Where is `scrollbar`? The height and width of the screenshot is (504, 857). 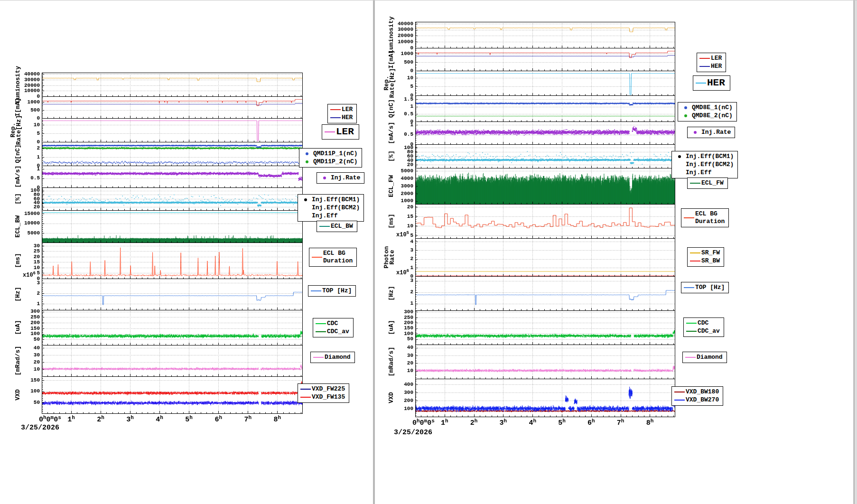
scrollbar is located at coordinates (855, 252).